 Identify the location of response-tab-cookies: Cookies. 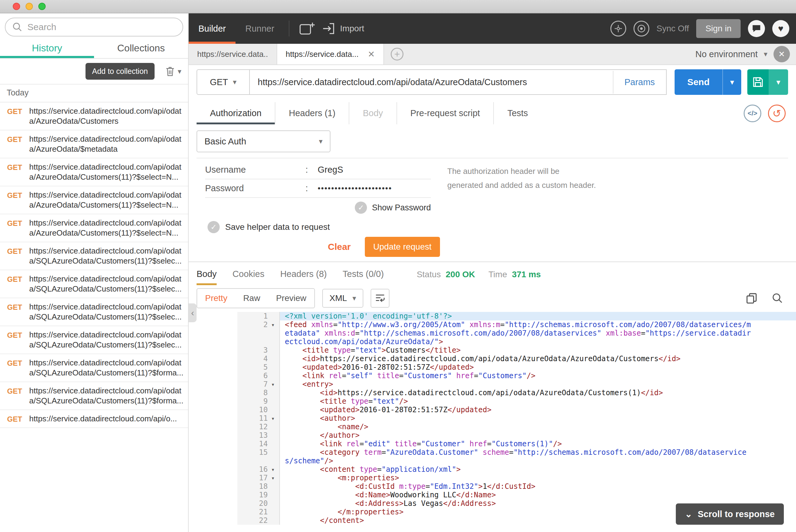
(249, 274).